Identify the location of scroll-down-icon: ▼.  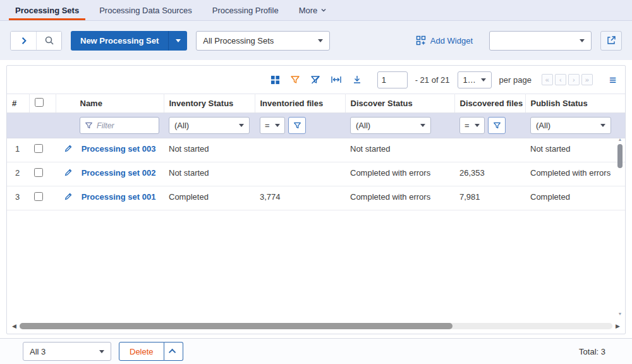
(621, 314).